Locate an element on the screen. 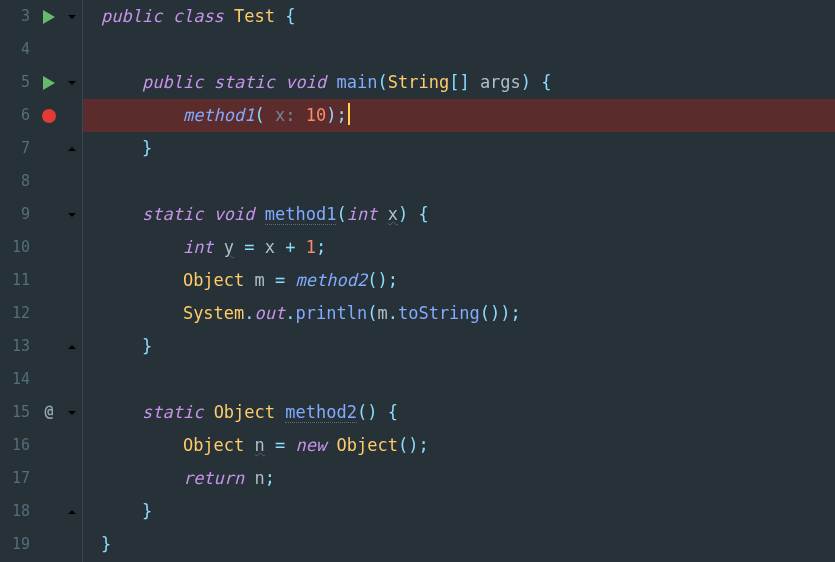  gutter-row: 11 is located at coordinates (41, 280).